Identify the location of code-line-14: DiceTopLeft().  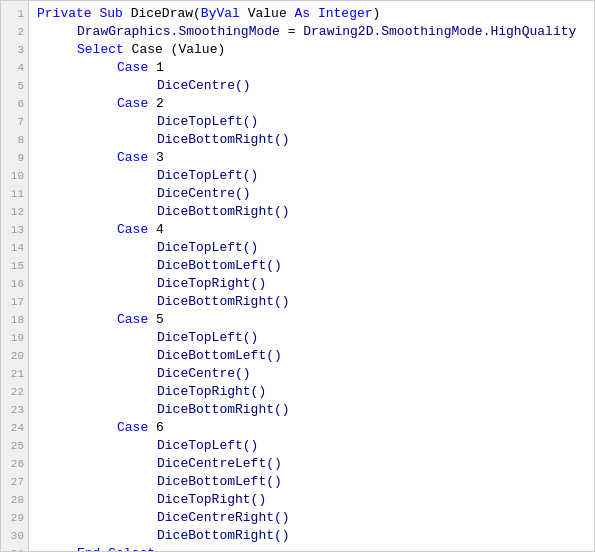
(312, 248).